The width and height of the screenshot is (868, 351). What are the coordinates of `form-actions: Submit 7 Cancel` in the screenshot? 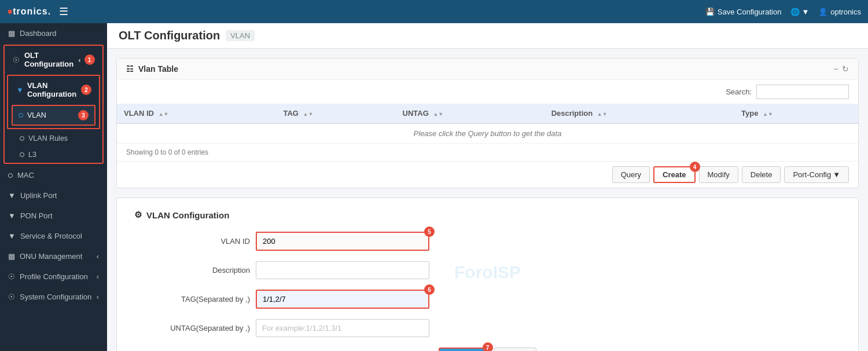 It's located at (487, 349).